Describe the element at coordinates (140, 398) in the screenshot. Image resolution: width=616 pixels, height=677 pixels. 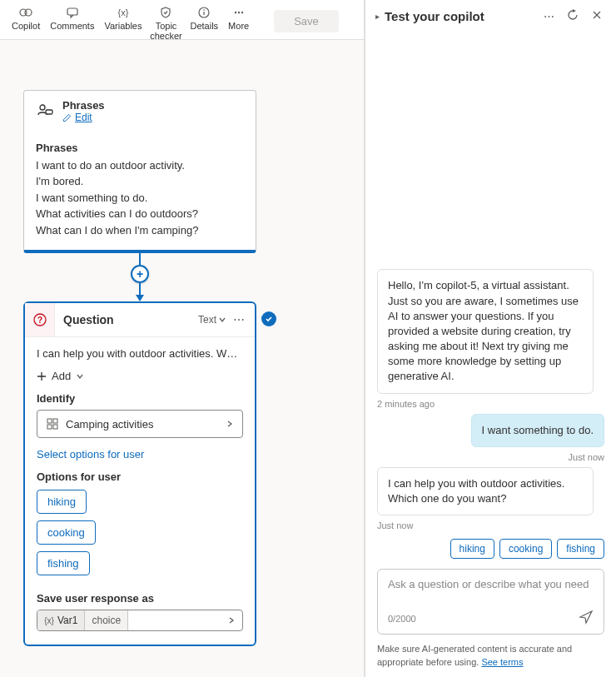
I see `identify-label: Identify` at that location.